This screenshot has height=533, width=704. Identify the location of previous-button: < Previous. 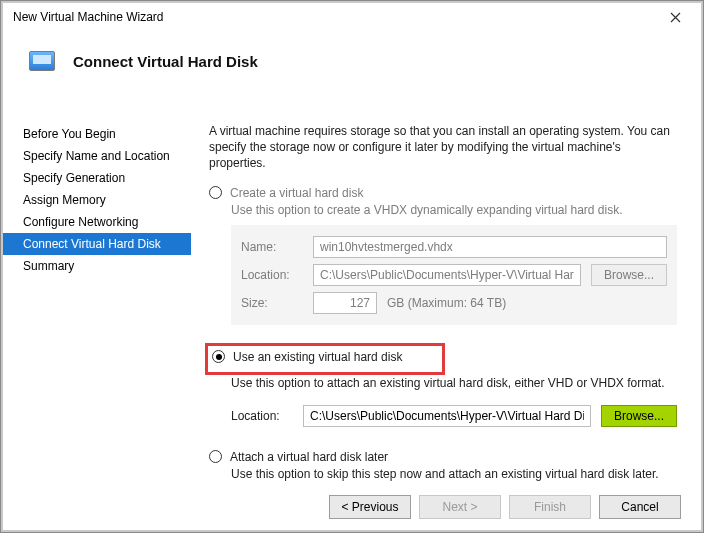
(370, 507).